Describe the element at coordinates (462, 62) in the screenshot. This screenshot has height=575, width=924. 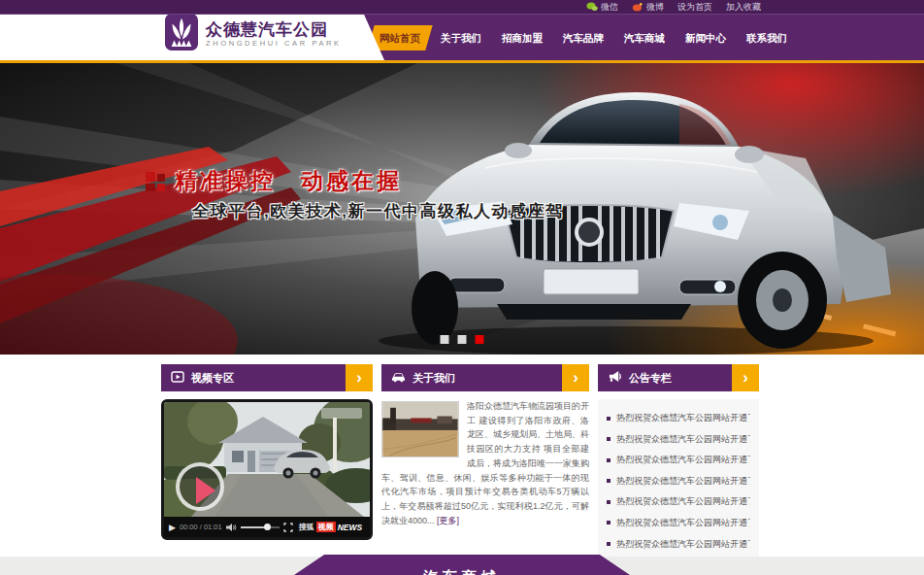
I see `header-accent-line` at that location.